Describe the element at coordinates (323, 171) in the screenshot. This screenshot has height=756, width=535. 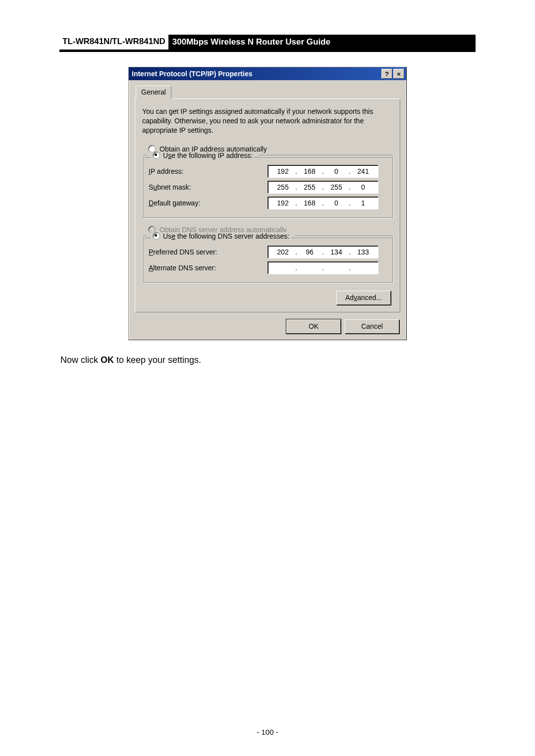
I see `input-ip-address: 192. 168. 0. 241` at that location.